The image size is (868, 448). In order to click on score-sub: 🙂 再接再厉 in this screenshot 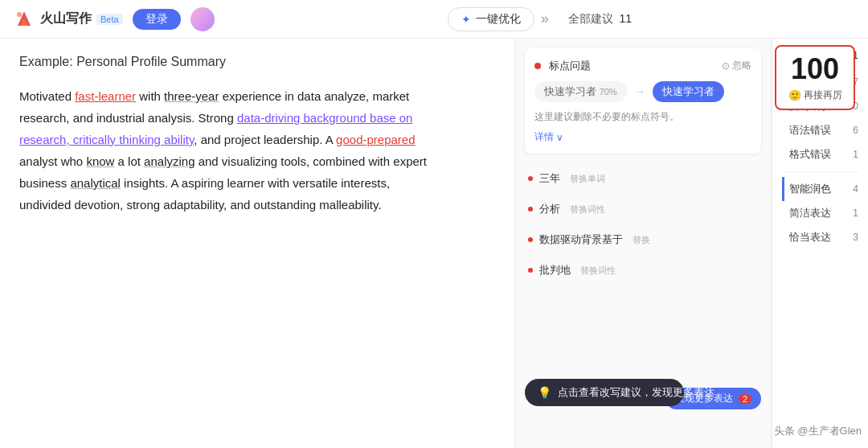, I will do `click(815, 95)`.